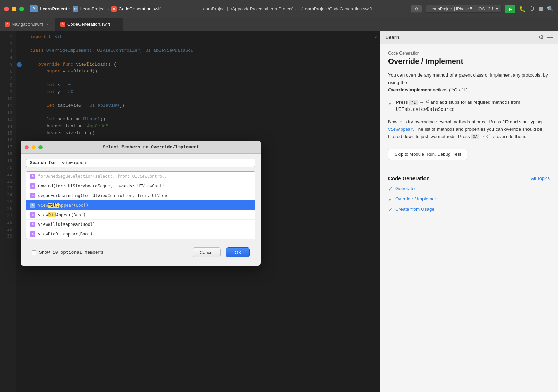 Image resolution: width=558 pixels, height=392 pixels. I want to click on optional-checkbox, so click(34, 253).